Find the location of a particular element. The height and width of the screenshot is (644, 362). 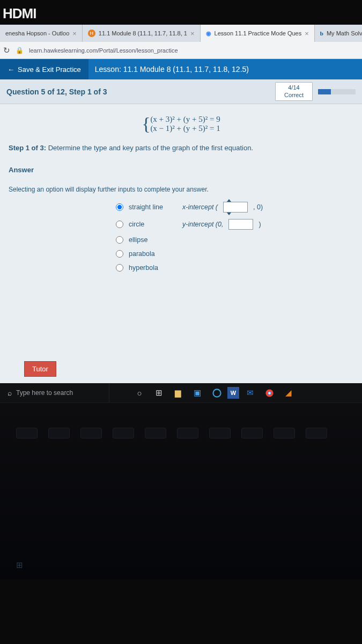

answer-heading: Answer is located at coordinates (181, 170).